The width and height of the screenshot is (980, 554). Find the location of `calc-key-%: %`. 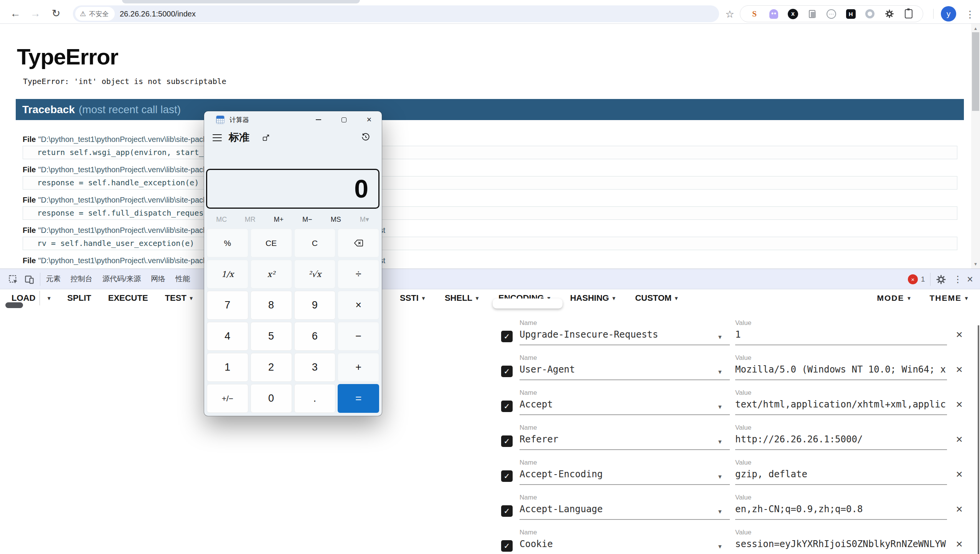

calc-key-%: % is located at coordinates (228, 243).